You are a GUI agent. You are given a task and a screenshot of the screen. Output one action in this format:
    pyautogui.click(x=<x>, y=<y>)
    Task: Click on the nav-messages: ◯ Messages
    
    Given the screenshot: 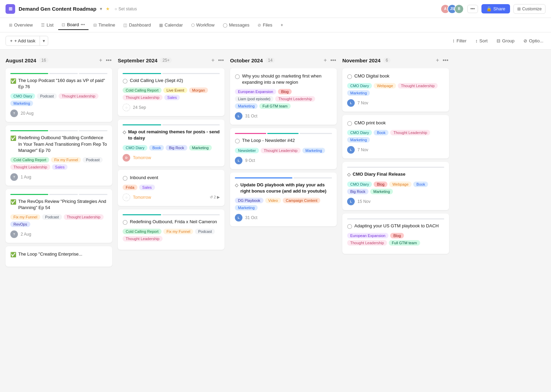 What is the action you would take?
    pyautogui.click(x=236, y=25)
    